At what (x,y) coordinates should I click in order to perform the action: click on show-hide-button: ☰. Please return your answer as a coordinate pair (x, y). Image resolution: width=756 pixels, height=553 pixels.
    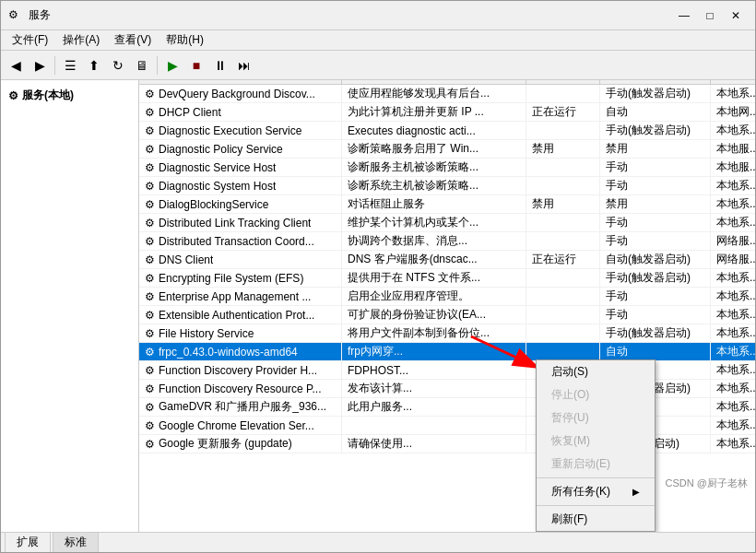
    Looking at the image, I should click on (70, 65).